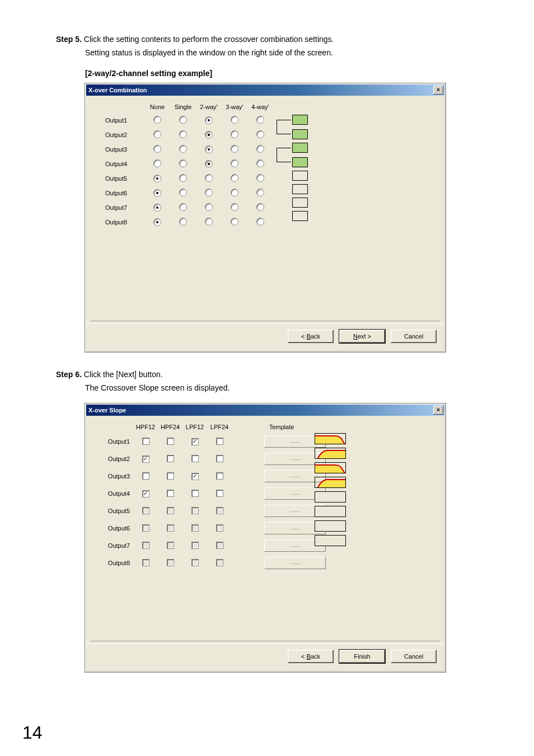 The height and width of the screenshot is (756, 534). What do you see at coordinates (125, 208) in the screenshot?
I see `row-label: Output7` at bounding box center [125, 208].